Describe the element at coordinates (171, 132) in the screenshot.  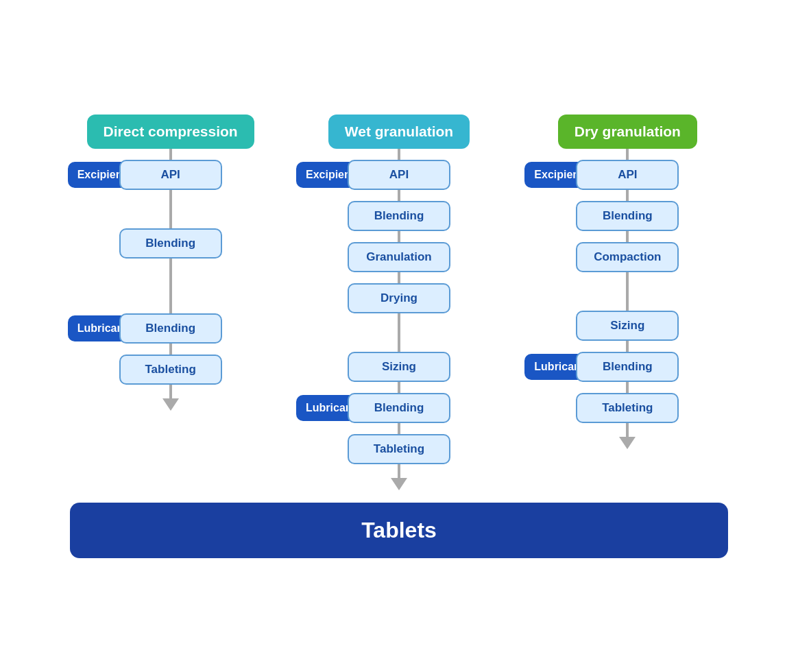
I see `header-direct-compression: Direct compression` at that location.